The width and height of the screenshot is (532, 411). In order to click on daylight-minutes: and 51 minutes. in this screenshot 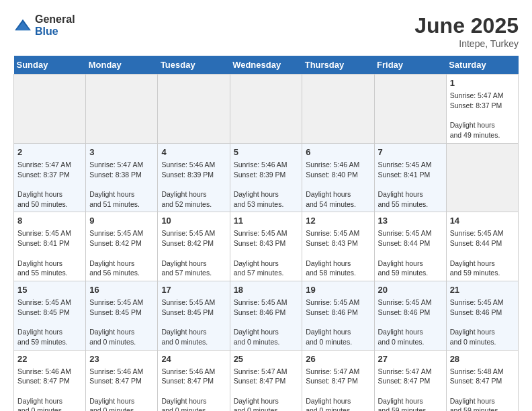, I will do `click(114, 204)`.